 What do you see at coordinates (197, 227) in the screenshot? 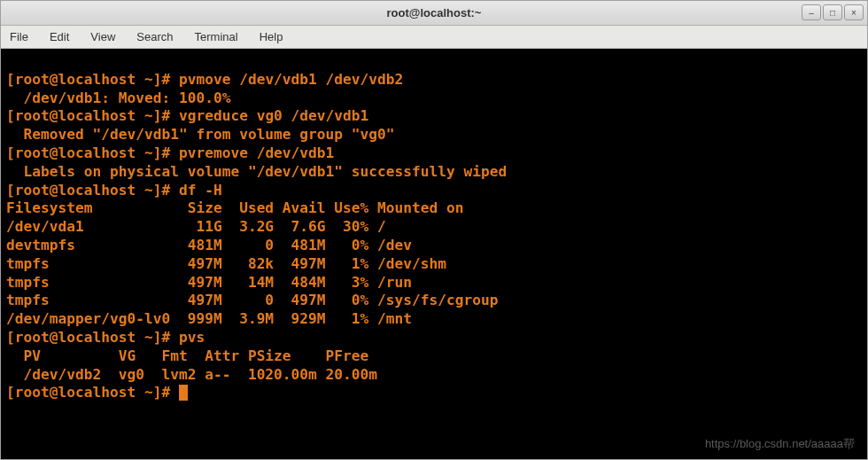
I see `df-row: /dev/vda1 11G 3.2G 7.6G 30% /` at bounding box center [197, 227].